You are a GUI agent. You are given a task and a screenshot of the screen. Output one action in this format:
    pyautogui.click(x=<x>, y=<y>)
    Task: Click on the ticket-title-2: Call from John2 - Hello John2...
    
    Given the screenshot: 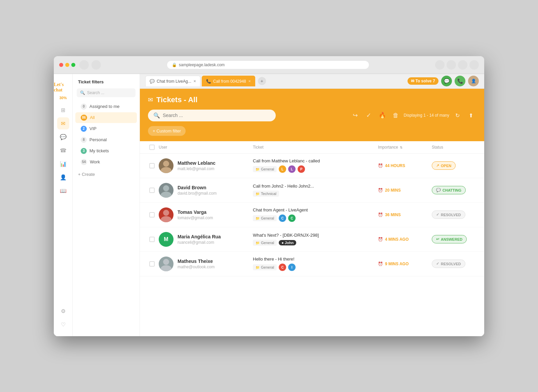 What is the action you would take?
    pyautogui.click(x=313, y=186)
    